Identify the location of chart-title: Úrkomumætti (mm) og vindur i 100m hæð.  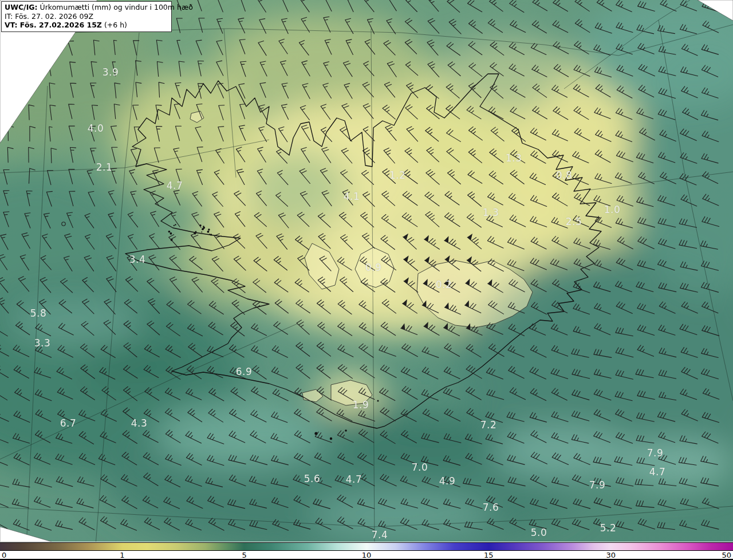
(117, 7).